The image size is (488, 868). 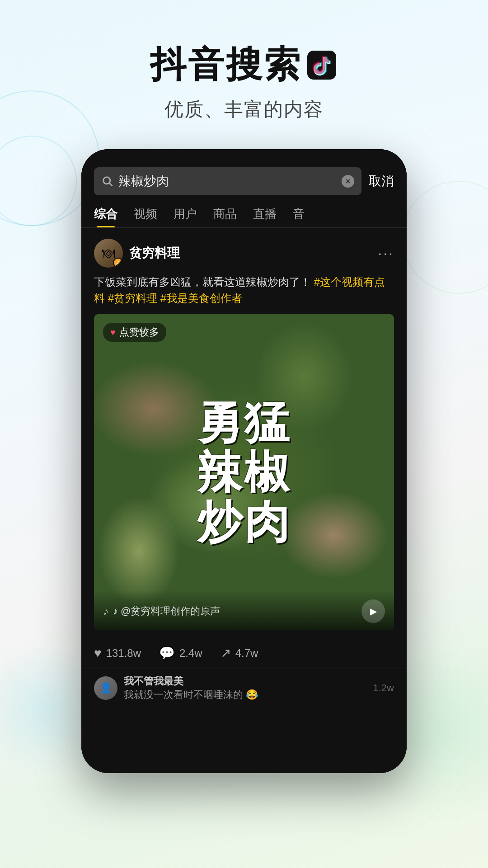 I want to click on tiktok-note-icon: ♪, so click(x=106, y=611).